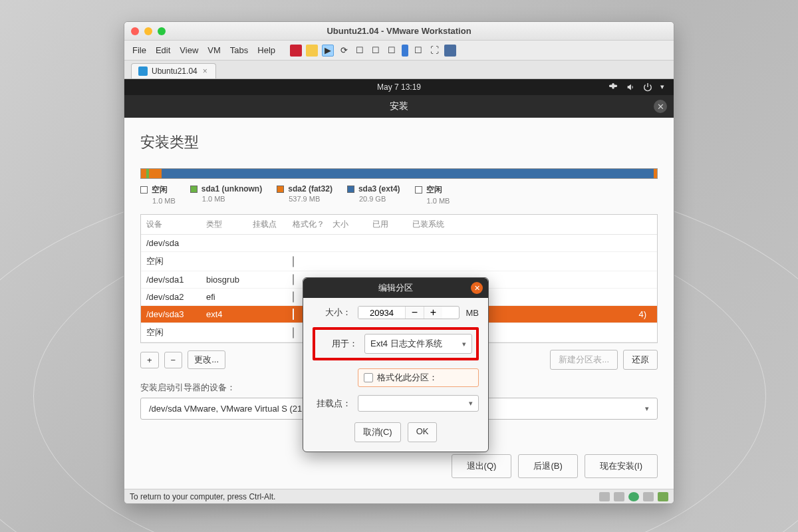  Describe the element at coordinates (399, 262) in the screenshot. I see `partition-row: 空闲` at that location.